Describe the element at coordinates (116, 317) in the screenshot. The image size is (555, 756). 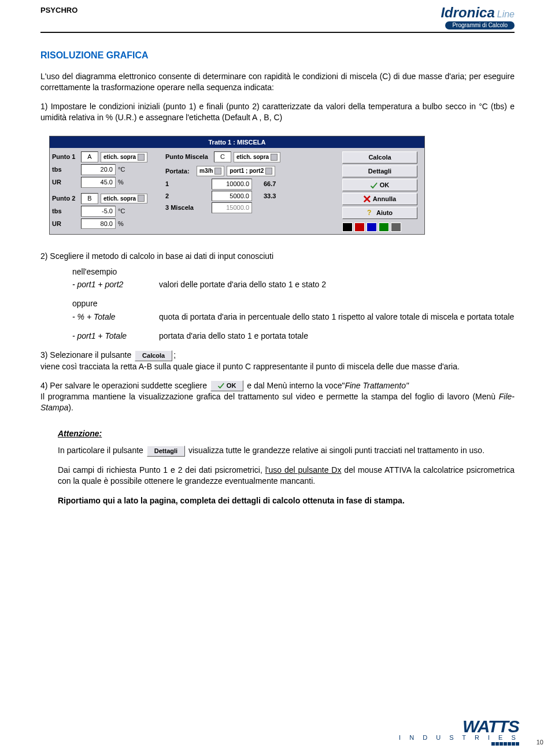
I see `opt-pct-totale: - % + Totale` at that location.